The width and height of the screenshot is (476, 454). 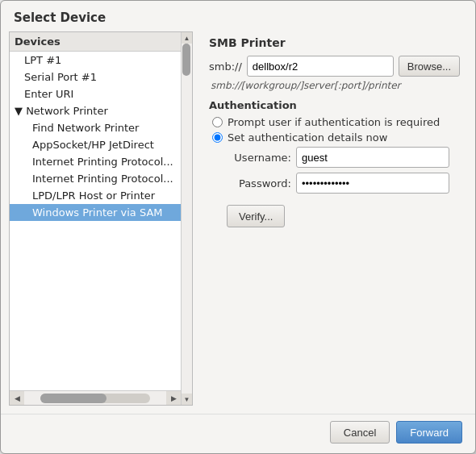 I want to click on password-label: Password:, so click(x=259, y=184).